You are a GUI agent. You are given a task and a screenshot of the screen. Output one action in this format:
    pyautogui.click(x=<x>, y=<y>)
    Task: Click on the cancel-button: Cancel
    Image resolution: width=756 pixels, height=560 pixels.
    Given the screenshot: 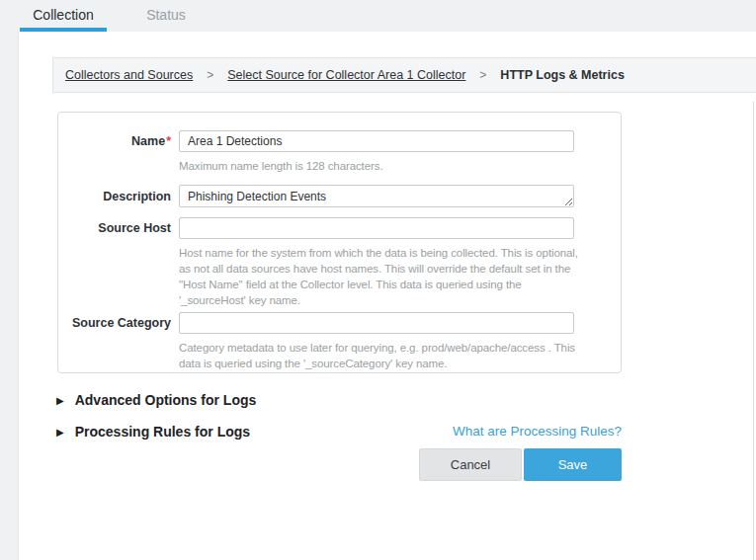 What is the action you would take?
    pyautogui.click(x=470, y=464)
    